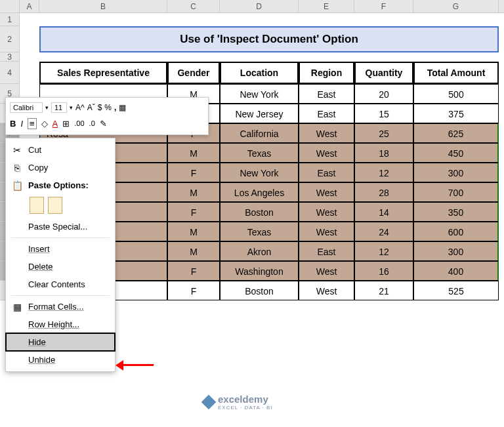  Describe the element at coordinates (13, 123) in the screenshot. I see `bold-icon: B` at that location.